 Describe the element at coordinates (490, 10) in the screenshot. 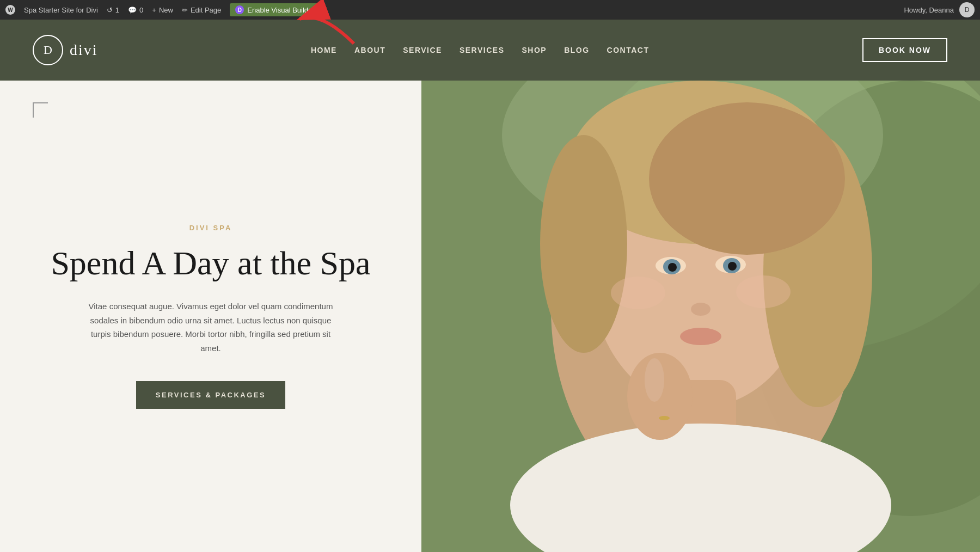

I see `admin-bar: W Spa Starter Site for Divi ↺ 1 💬 0 + Ne…` at that location.